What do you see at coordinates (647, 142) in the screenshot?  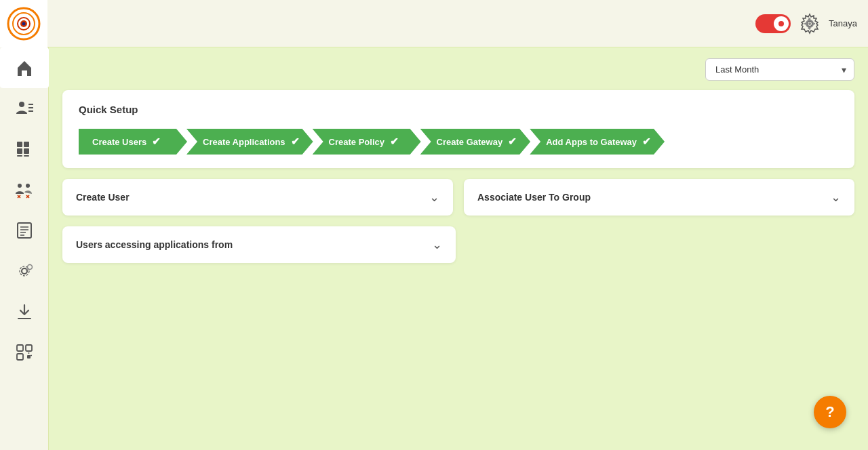 I see `step-add-apps-check: ✔` at bounding box center [647, 142].